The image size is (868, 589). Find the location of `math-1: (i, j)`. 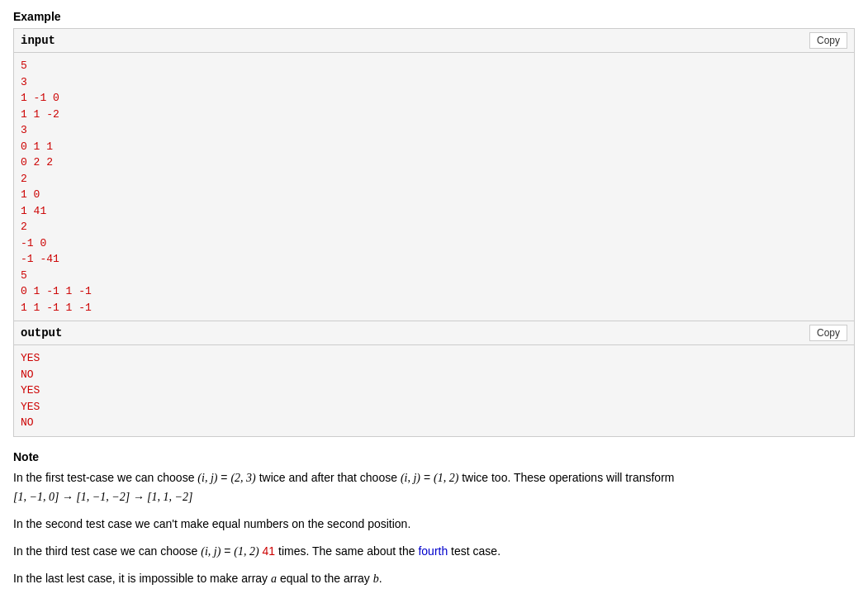

math-1: (i, j) is located at coordinates (207, 477).